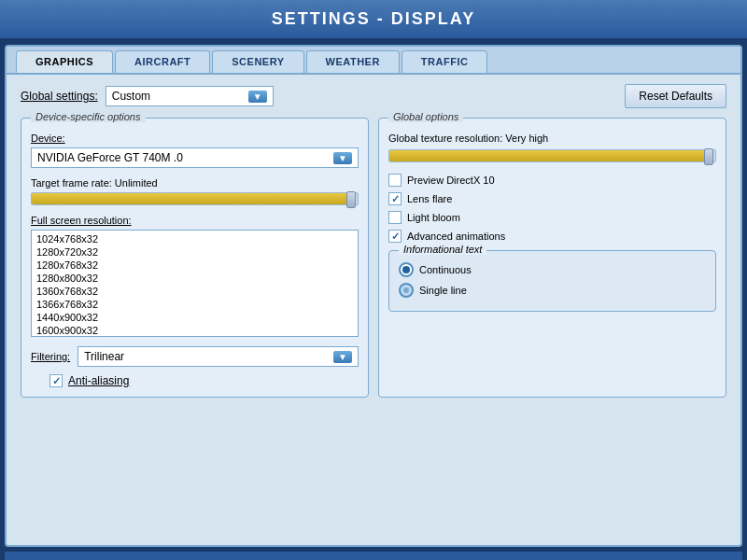  I want to click on info-text-title: Informational text, so click(443, 249).